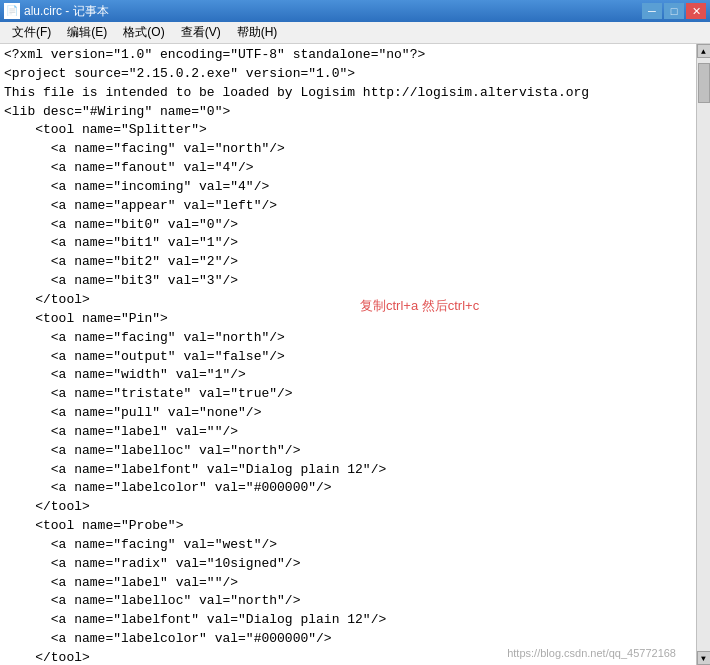 The width and height of the screenshot is (710, 665). Describe the element at coordinates (348, 226) in the screenshot. I see `code-line-9: <a name="bit0" val="0"/>` at that location.